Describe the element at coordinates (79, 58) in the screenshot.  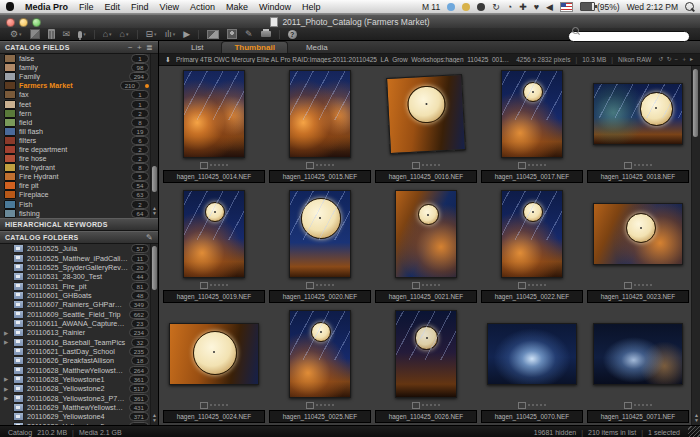
I see `catalog-field-item: false1` at that location.